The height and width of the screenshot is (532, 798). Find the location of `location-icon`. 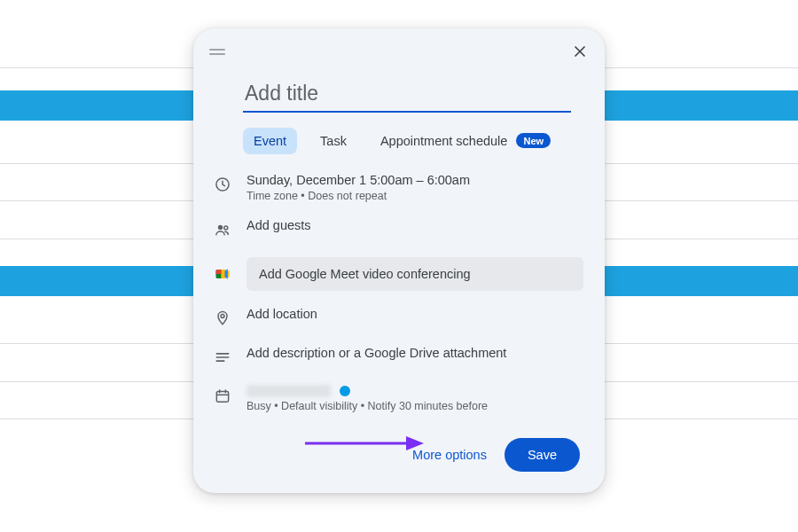

location-icon is located at coordinates (223, 318).